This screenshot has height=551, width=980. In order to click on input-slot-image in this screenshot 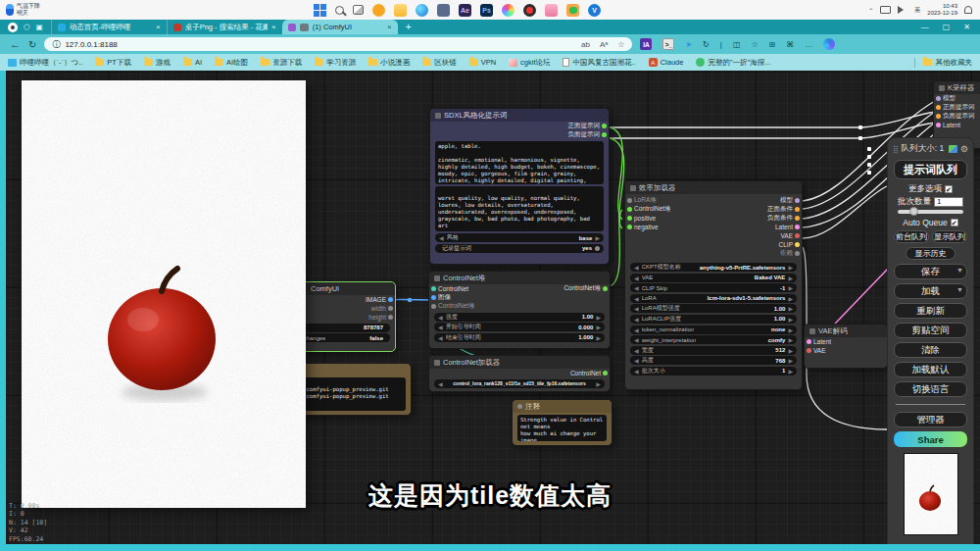, I will do `click(433, 298)`.